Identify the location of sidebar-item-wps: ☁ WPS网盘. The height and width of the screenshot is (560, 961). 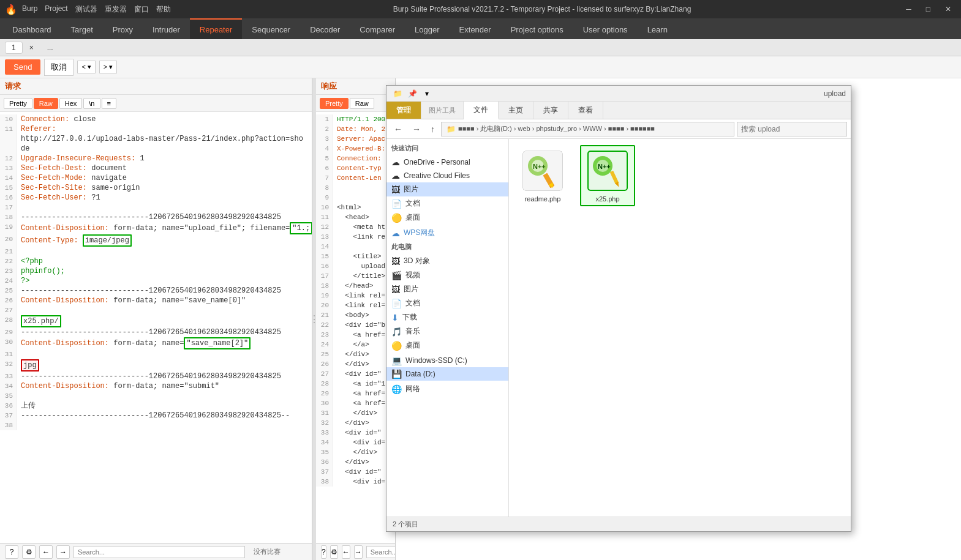
(447, 233).